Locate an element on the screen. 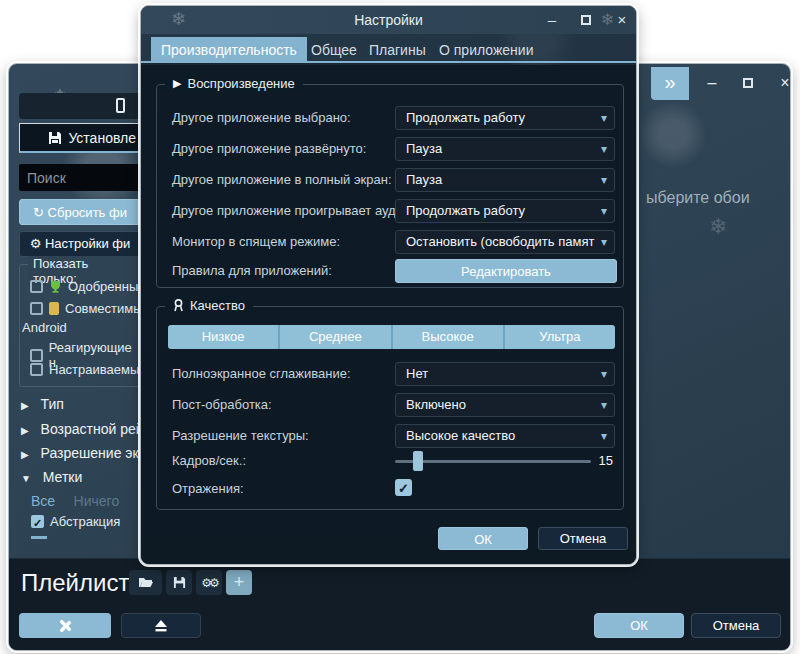 This screenshot has width=800, height=654. abstraction-checkbox: ✓ is located at coordinates (38, 522).